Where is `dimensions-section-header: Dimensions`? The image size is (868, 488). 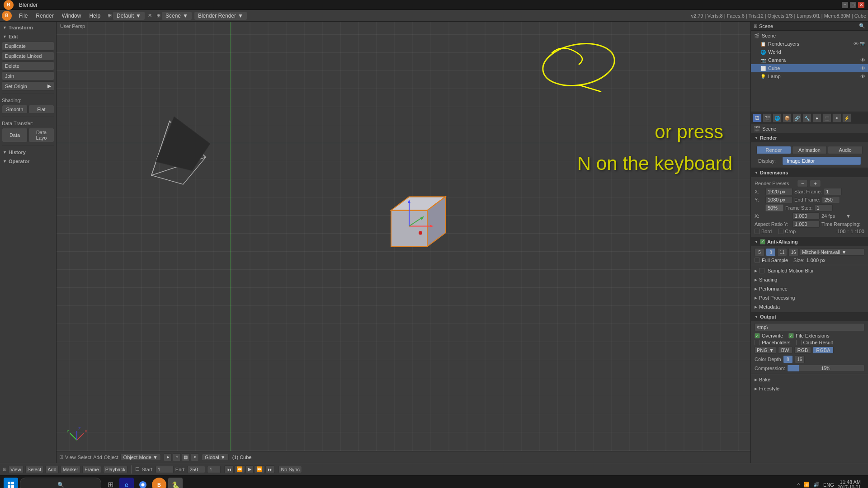 dimensions-section-header: Dimensions is located at coordinates (809, 173).